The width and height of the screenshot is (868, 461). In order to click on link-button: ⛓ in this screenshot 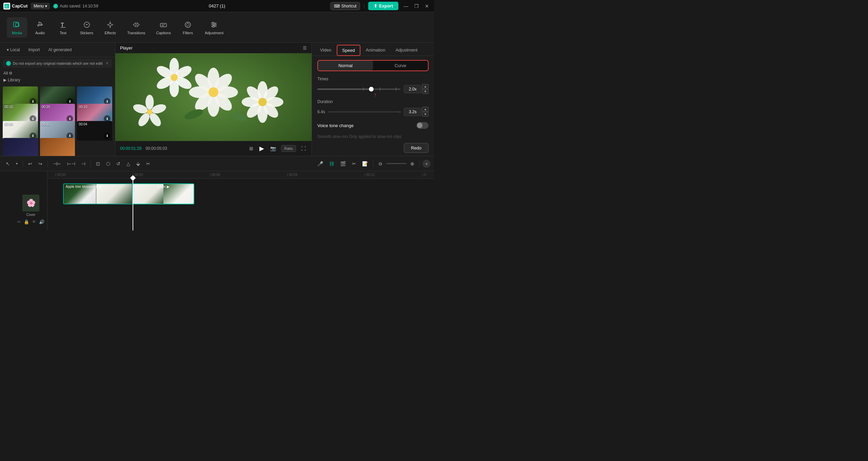, I will do `click(332, 164)`.